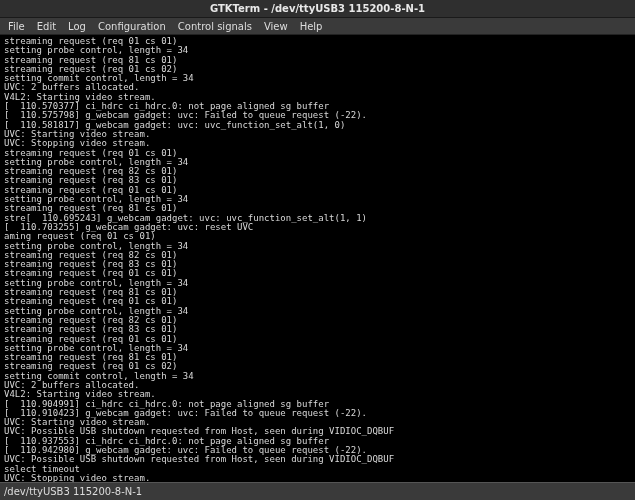 The image size is (635, 500). Describe the element at coordinates (215, 26) in the screenshot. I see `menu-control-signals: Control signals` at that location.